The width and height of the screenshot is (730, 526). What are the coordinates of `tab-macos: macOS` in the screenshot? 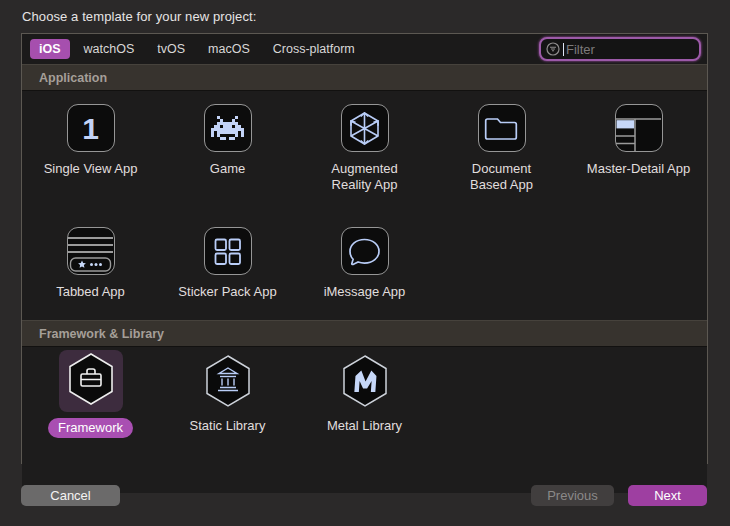 It's located at (229, 49).